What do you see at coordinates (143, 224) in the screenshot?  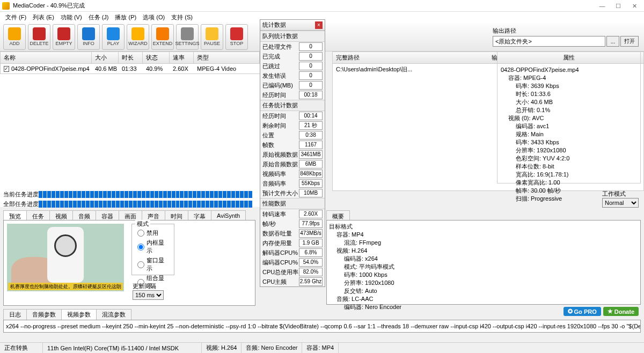 I see `mode-legend: 模式` at bounding box center [143, 224].